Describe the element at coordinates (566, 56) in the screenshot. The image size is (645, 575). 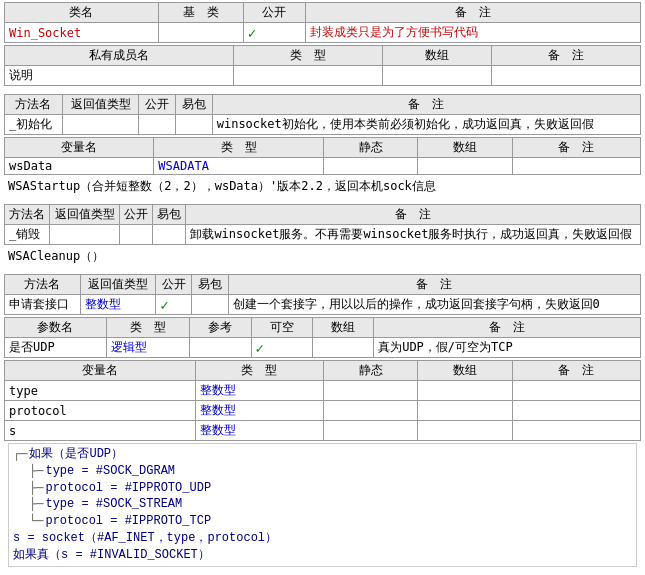
I see `col-note2: 备 注` at that location.